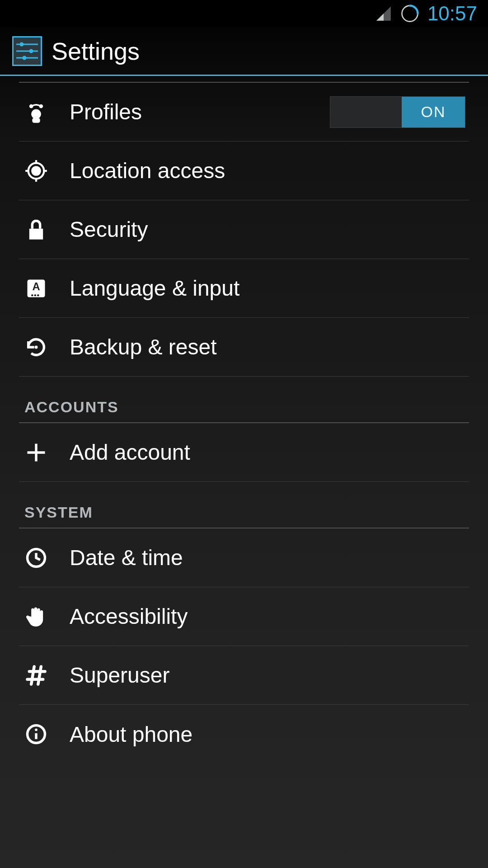 This screenshot has width=488, height=868. I want to click on item-language-input: A Language & input, so click(244, 288).